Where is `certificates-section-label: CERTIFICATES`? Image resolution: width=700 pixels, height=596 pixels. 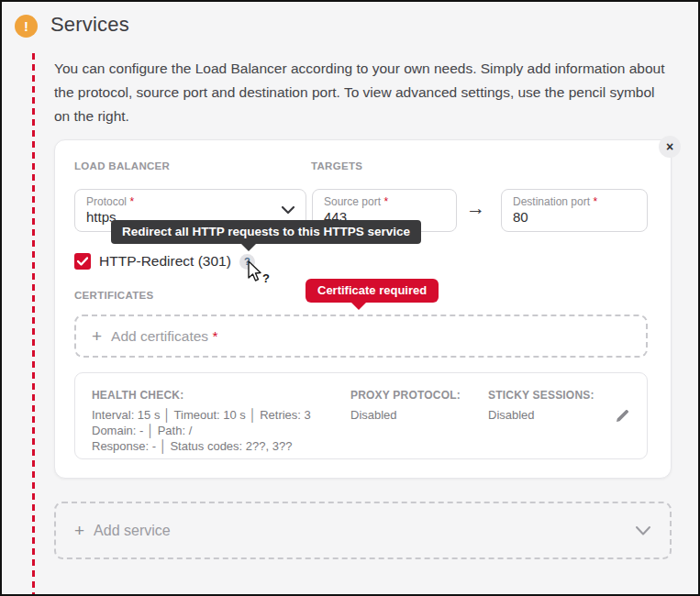
certificates-section-label: CERTIFICATES is located at coordinates (114, 295).